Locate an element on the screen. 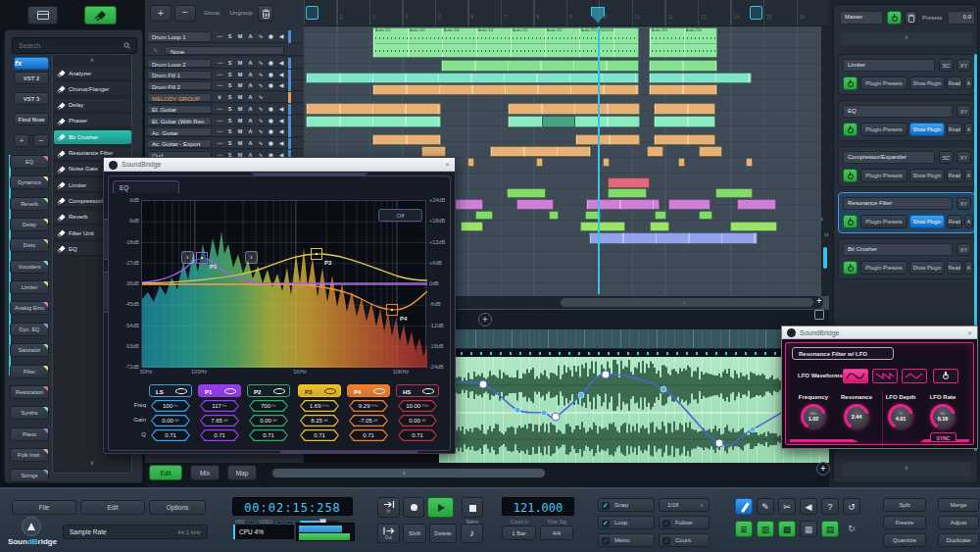 Image resolution: width=980 pixels, height=552 pixels. band-button-hs: HS is located at coordinates (417, 390).